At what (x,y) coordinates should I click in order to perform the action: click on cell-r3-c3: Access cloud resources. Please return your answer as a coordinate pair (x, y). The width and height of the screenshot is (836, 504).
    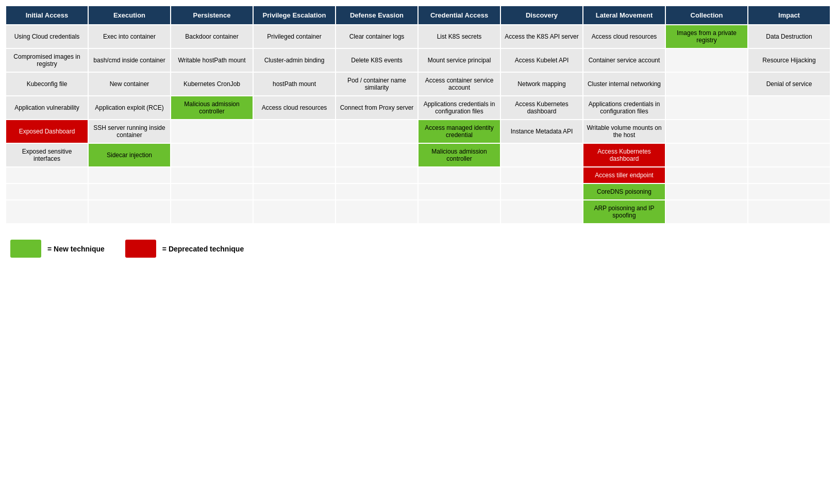
    Looking at the image, I should click on (294, 108).